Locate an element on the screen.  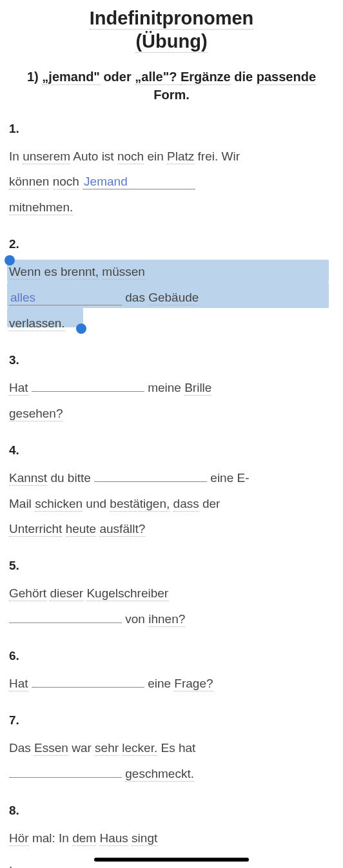
question-4: 4. Kannst du bitte eine E- Mail schicken… is located at coordinates (172, 493).